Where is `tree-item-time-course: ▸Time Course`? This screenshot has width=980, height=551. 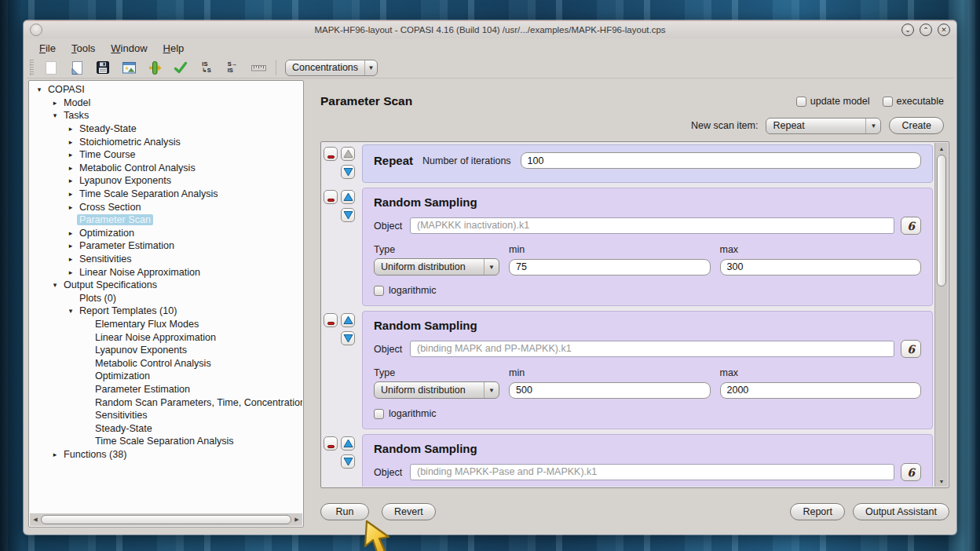
tree-item-time-course: ▸Time Course is located at coordinates (166, 155).